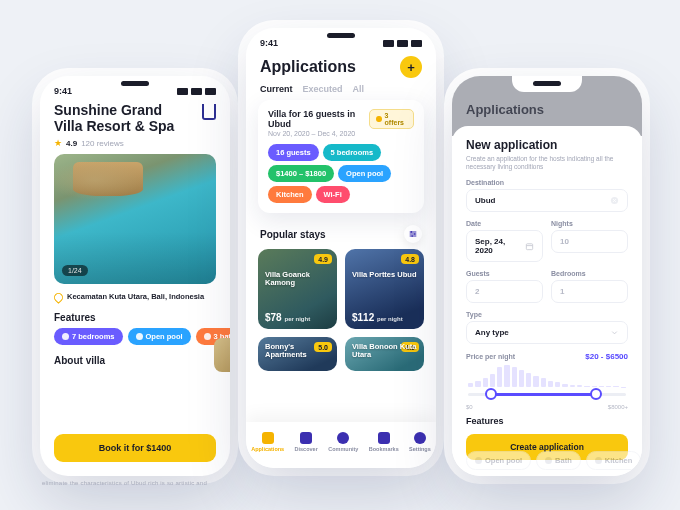  Describe the element at coordinates (558, 460) in the screenshot. I see `feature-chip-ghost: Bath` at that location.